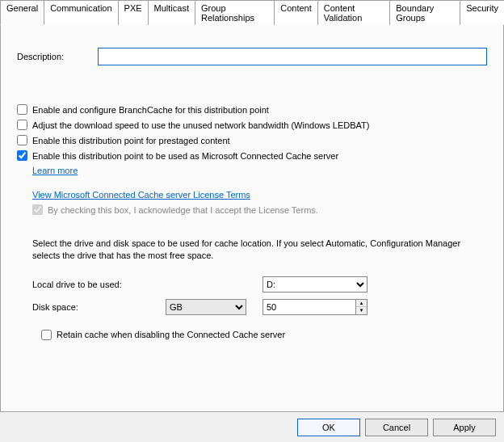 Image resolution: width=504 pixels, height=442 pixels. I want to click on branchcache-row: Enable and configure BranchCache for thi…, so click(252, 110).